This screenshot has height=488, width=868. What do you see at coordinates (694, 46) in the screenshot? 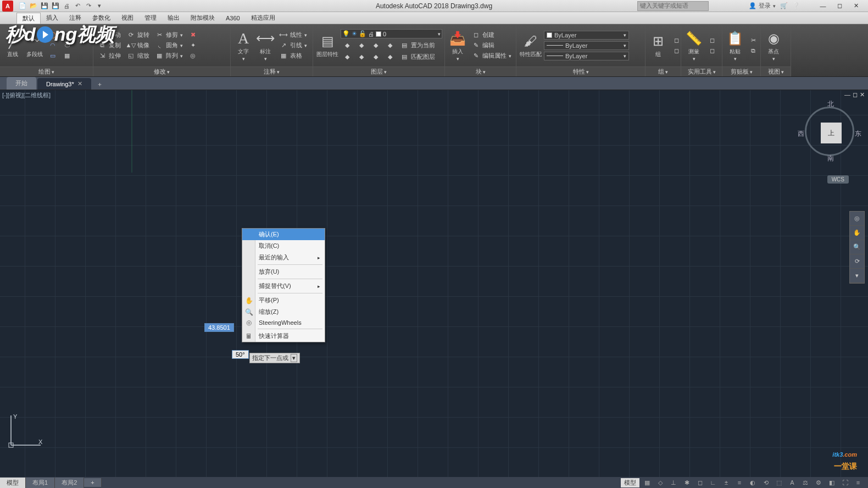
I see `measure-button: 📏测量▾` at bounding box center [694, 46].